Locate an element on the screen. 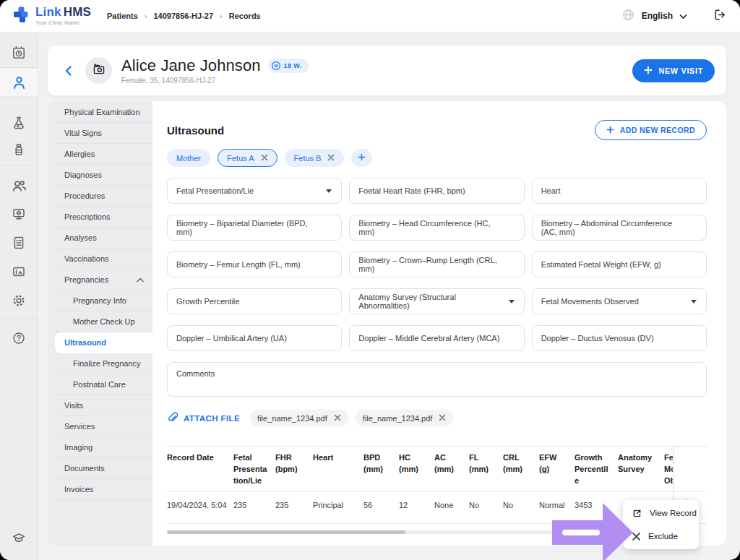 This screenshot has width=740, height=560. table-header-cell: HC (mm) is located at coordinates (416, 470).